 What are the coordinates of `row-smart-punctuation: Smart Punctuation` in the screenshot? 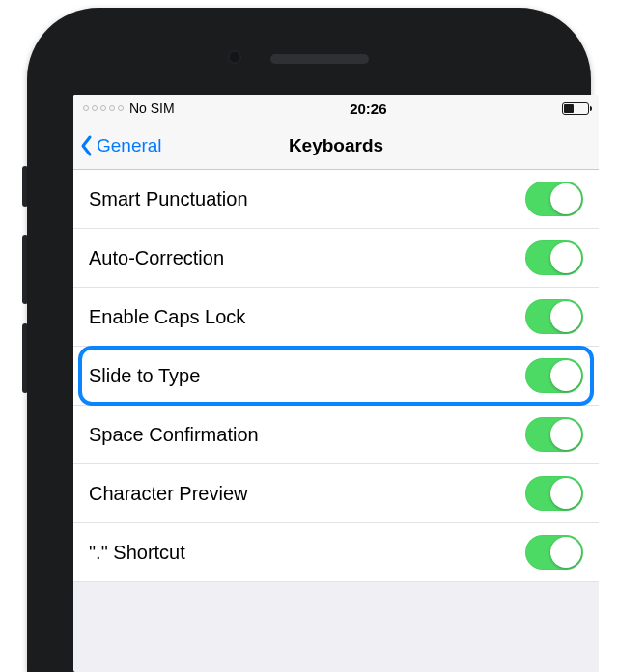 It's located at (336, 199).